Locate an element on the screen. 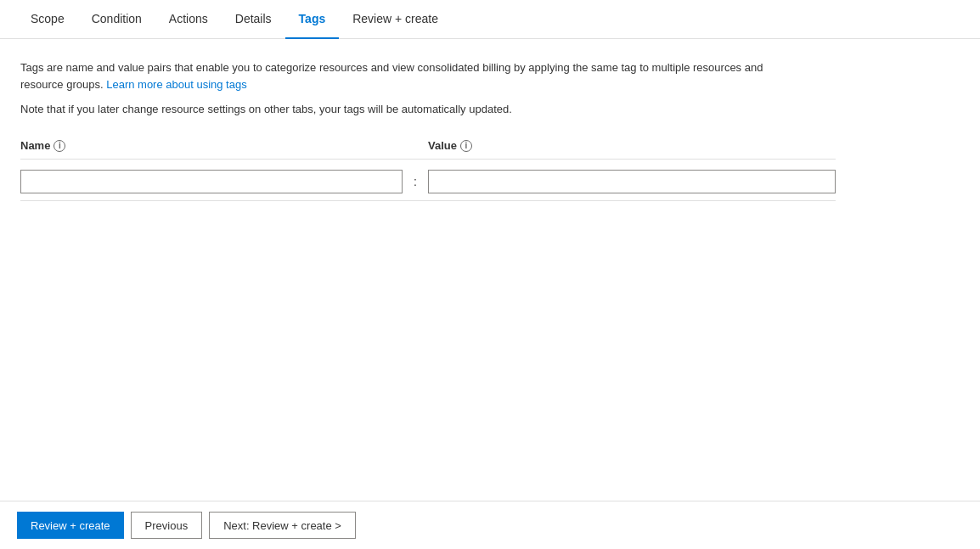 This screenshot has width=980, height=549. tab-tags: Tags is located at coordinates (313, 20).